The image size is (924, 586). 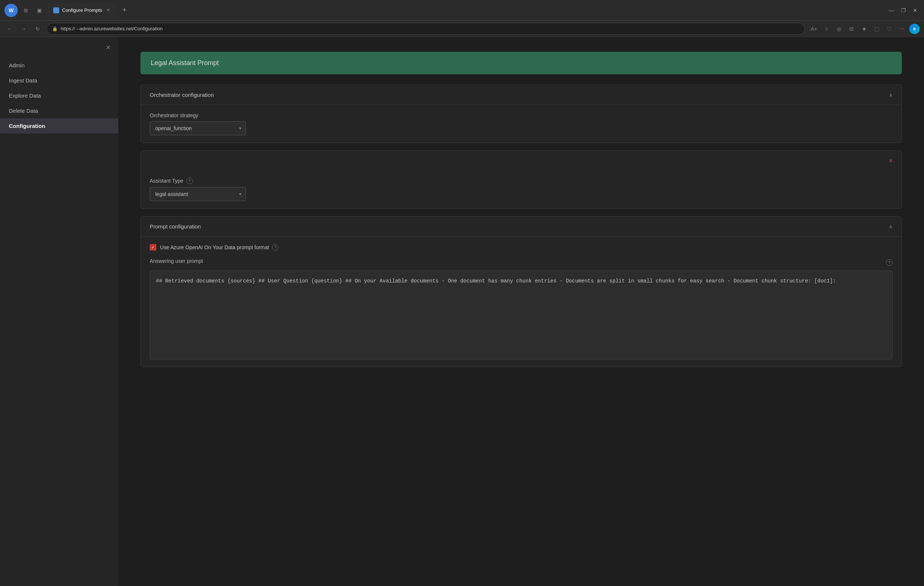 I want to click on prompt-header: Legal Assistant Prompt, so click(x=521, y=63).